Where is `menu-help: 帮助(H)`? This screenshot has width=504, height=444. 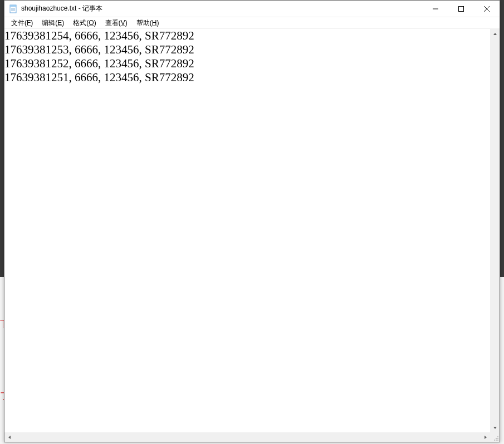
menu-help: 帮助(H) is located at coordinates (148, 23).